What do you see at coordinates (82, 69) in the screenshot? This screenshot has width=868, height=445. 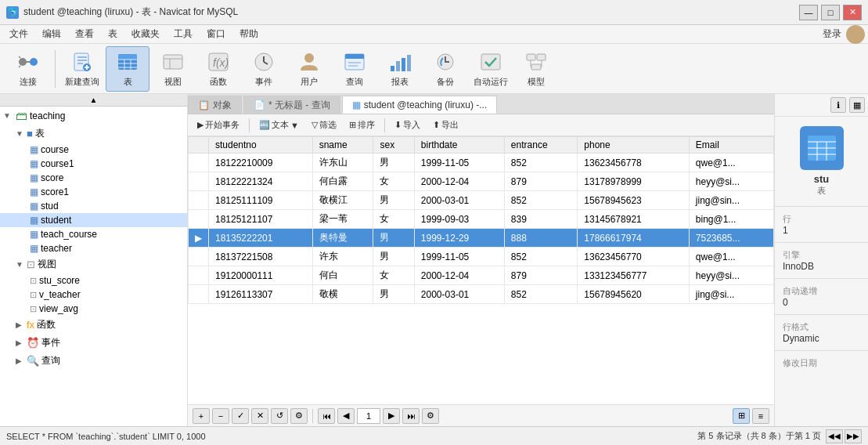 I see `toolbar-new-query: 新建查询` at bounding box center [82, 69].